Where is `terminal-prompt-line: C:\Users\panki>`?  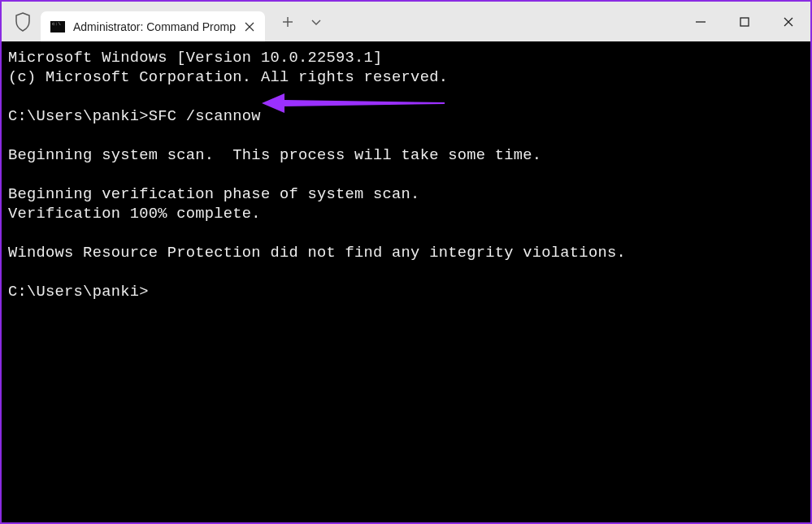
terminal-prompt-line: C:\Users\panki> is located at coordinates (78, 292).